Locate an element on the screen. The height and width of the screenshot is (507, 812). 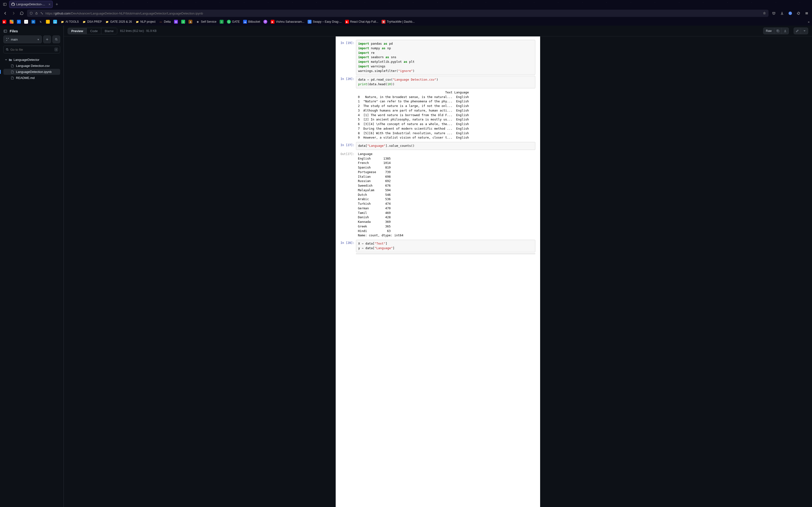
code-cell: In [28]: X = data["Text"] y = data["Lang… is located at coordinates (438, 246).